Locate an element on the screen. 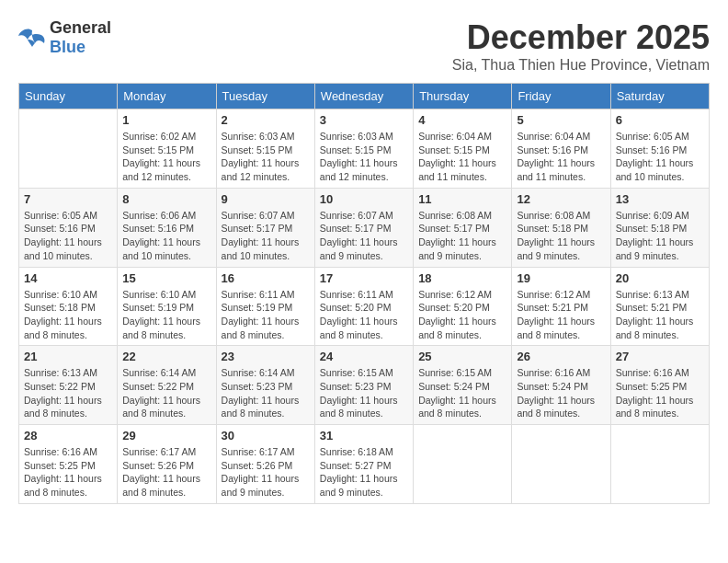 The image size is (728, 563). day-number: 19 is located at coordinates (561, 278).